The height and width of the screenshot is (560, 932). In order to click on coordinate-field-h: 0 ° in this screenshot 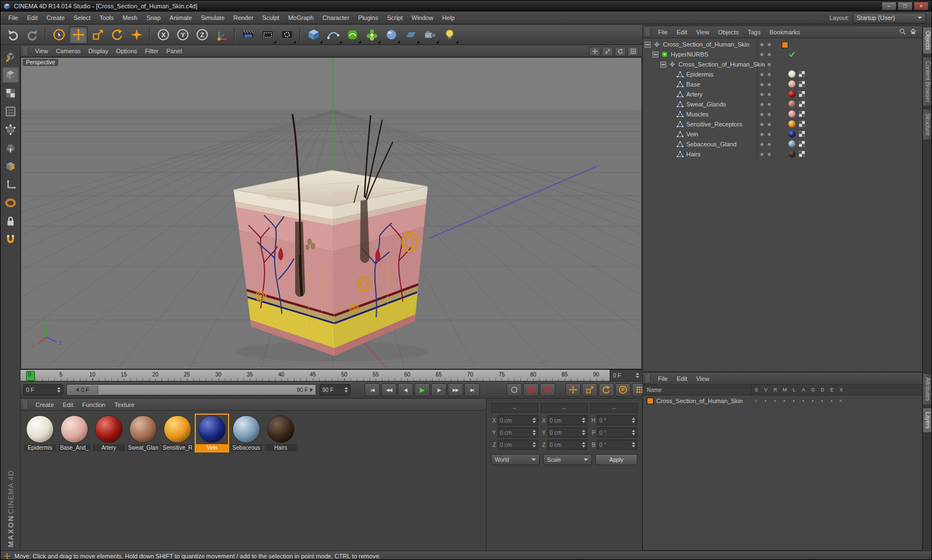, I will do `click(617, 420)`.